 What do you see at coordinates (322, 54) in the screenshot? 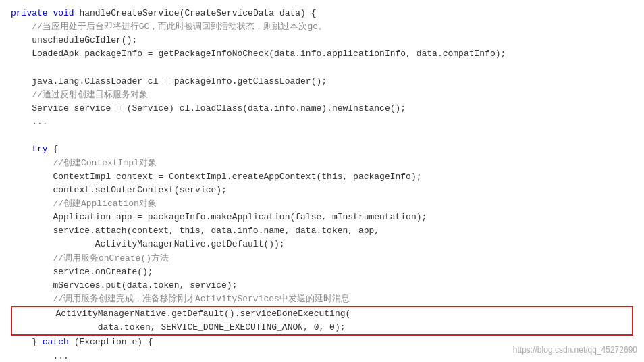
I see `code-line: LoadedApk packageInfo = getPackageInfoNo…` at bounding box center [322, 54].